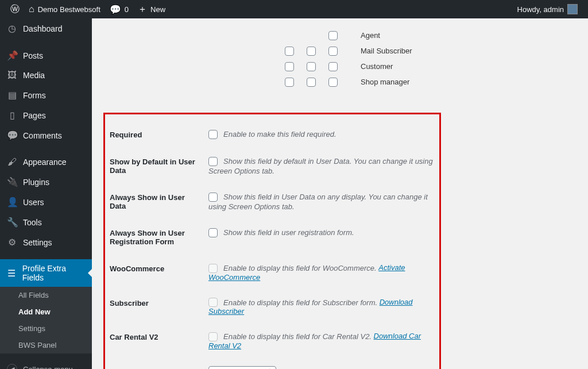 Image resolution: width=588 pixels, height=369 pixels. Describe the element at coordinates (213, 197) in the screenshot. I see `always_show-checkbox` at that location.